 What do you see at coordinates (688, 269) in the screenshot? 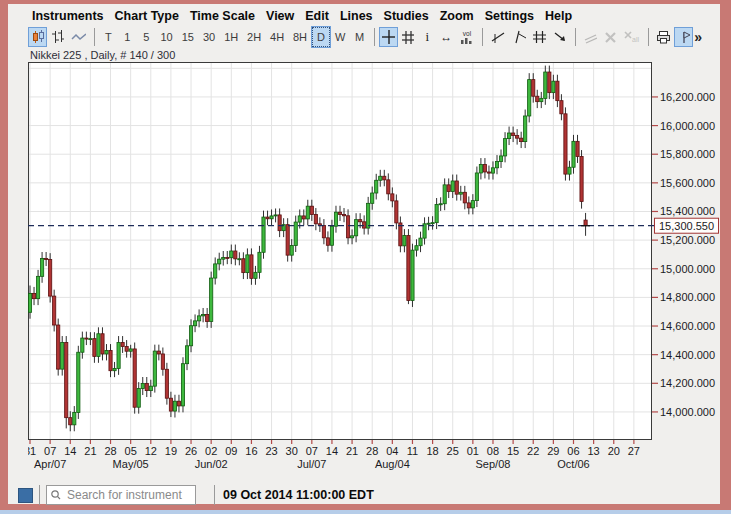
I see `svg-text: 15,000.000` at bounding box center [688, 269].